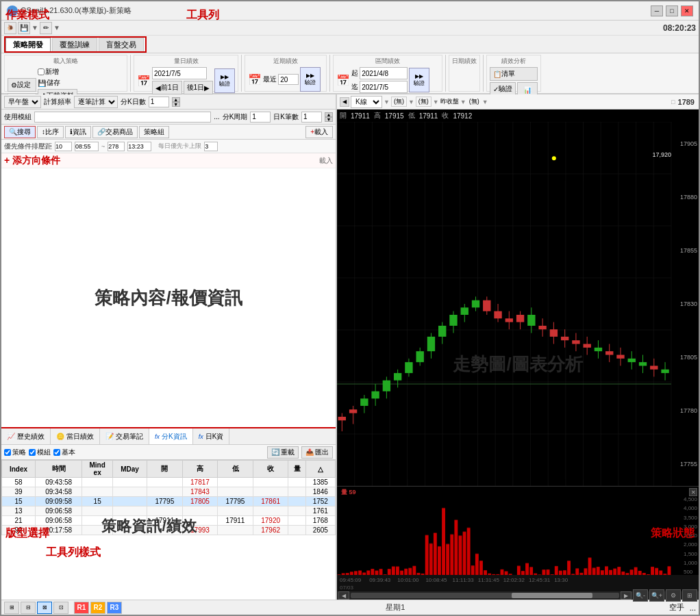 Image resolution: width=700 pixels, height=616 pixels. What do you see at coordinates (159, 102) in the screenshot?
I see `k-days-input` at bounding box center [159, 102].